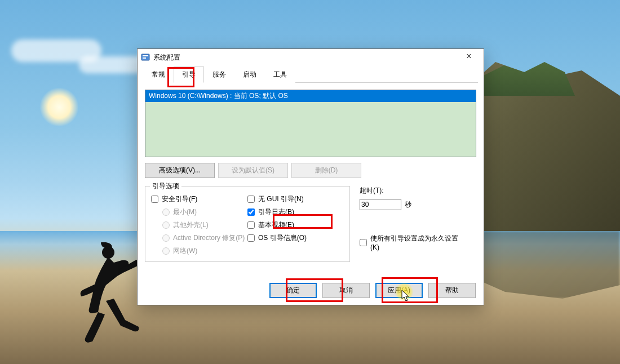 The height and width of the screenshot is (364, 620). What do you see at coordinates (185, 251) in the screenshot?
I see `radio-label: 网络(W)` at bounding box center [185, 251].